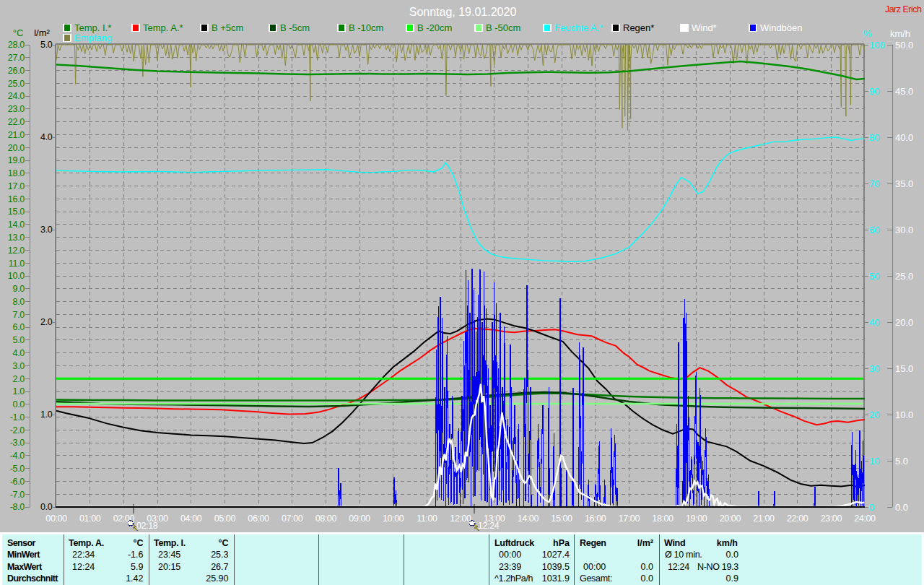 Image resolution: width=924 pixels, height=585 pixels. What do you see at coordinates (663, 519) in the screenshot?
I see `svg-text: 18:00` at bounding box center [663, 519].